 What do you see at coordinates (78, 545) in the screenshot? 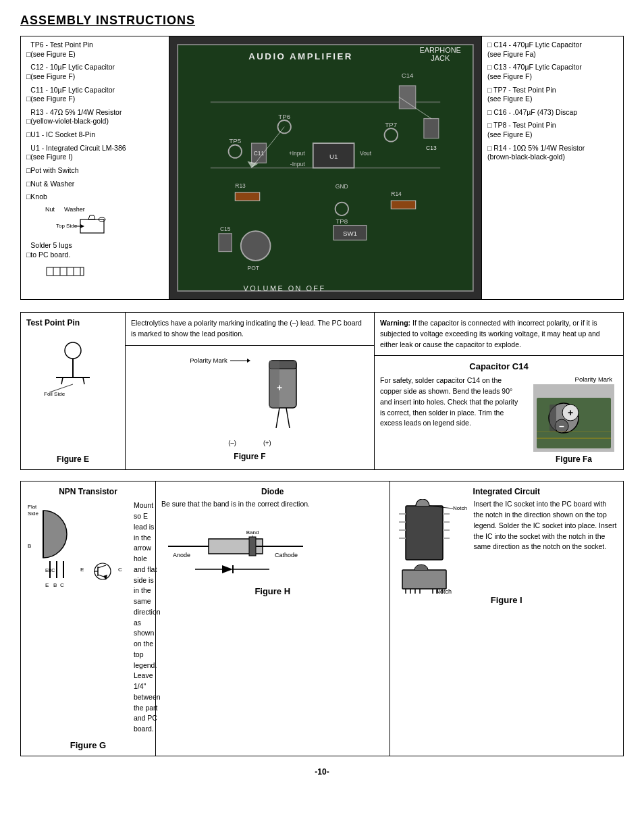
I see `transistor-drawing: Flat Side E B C EBC` at bounding box center [78, 545].